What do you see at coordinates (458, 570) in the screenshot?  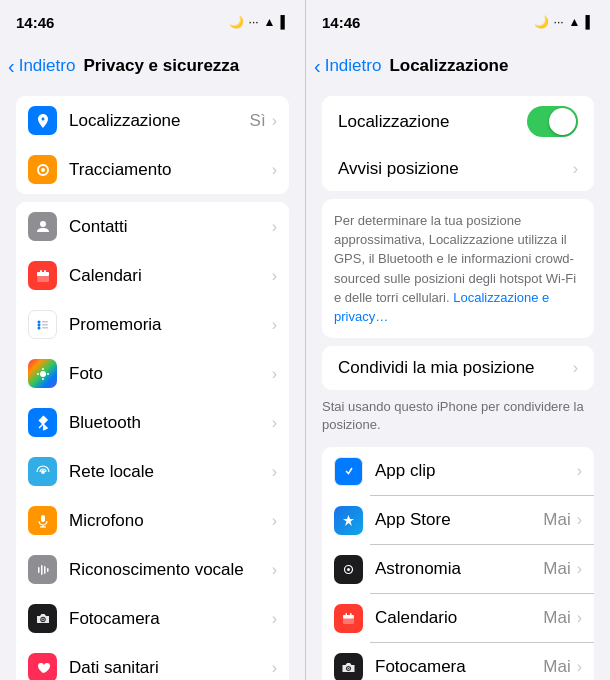 I see `list-item-astronomia: Astronomia Mai ›` at bounding box center [458, 570].